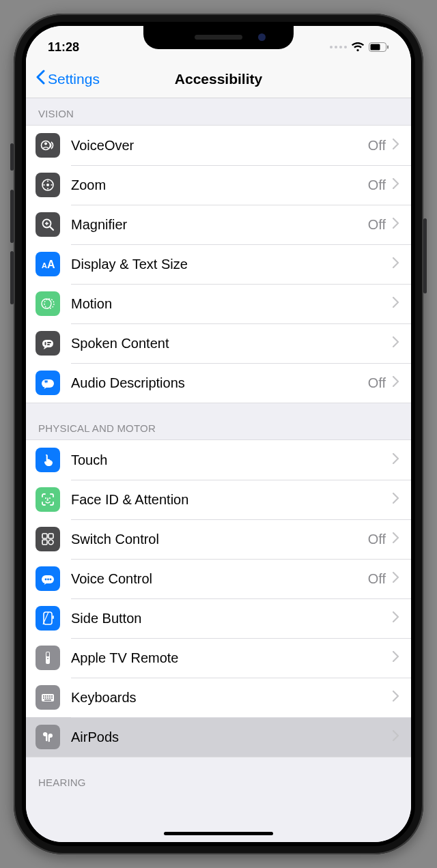  Describe the element at coordinates (48, 145) in the screenshot. I see `voiceover-icon` at that location.